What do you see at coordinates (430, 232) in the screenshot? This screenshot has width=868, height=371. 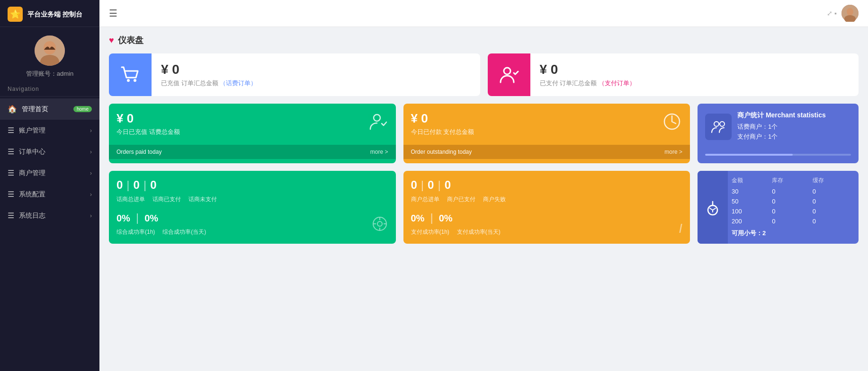 I see `bot-payment-rate-label1: 支付成功率(1h)` at bounding box center [430, 232].